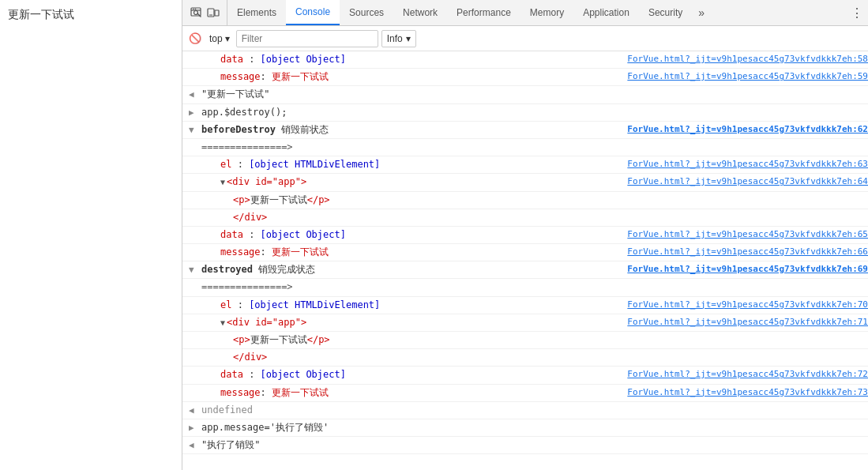  Describe the element at coordinates (257, 13) in the screenshot. I see `tab-elements: Elements` at that location.